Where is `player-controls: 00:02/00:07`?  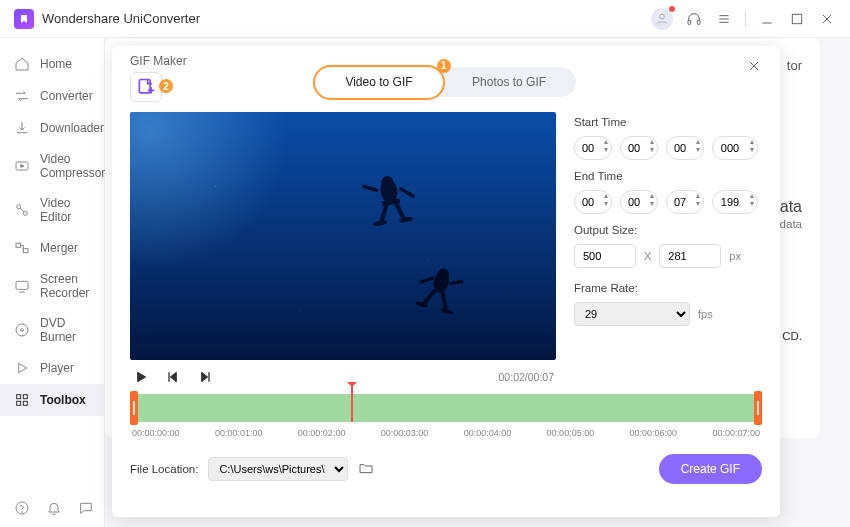 player-controls: 00:02/00:07 is located at coordinates (343, 377).